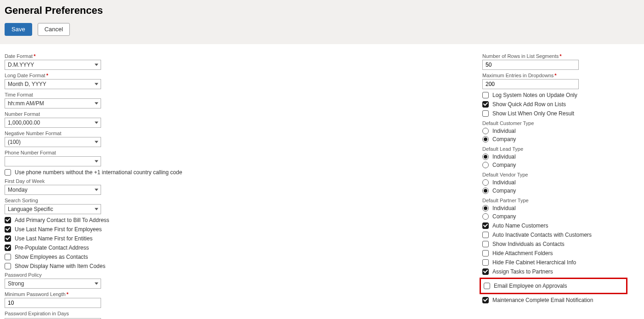  Describe the element at coordinates (234, 275) in the screenshot. I see `password-policy-label: Password Policy` at that location.